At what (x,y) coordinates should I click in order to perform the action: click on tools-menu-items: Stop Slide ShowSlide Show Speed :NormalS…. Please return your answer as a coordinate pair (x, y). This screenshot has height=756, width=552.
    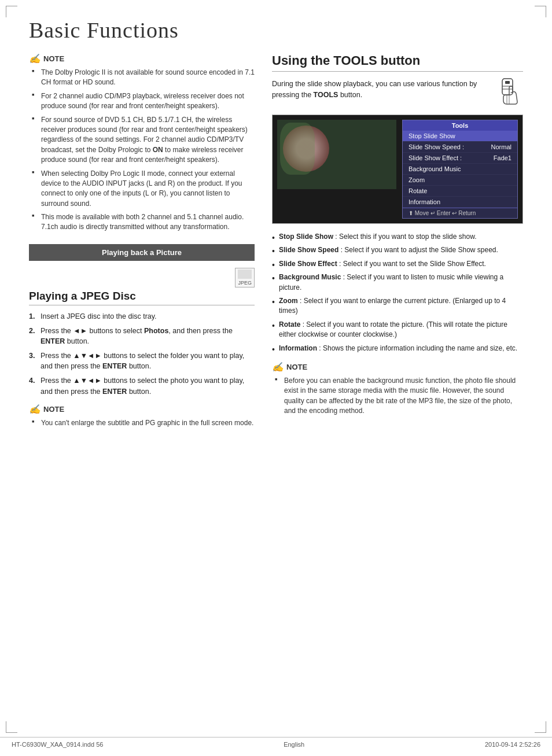
    Looking at the image, I should click on (460, 169).